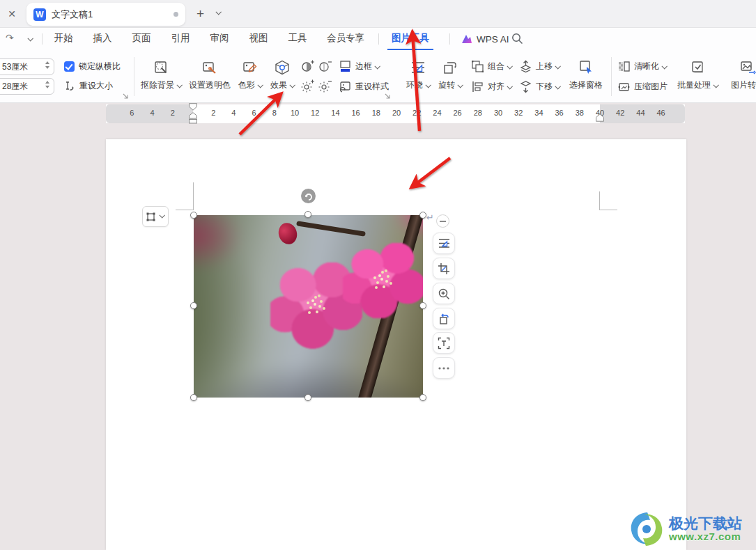 The width and height of the screenshot is (756, 550). What do you see at coordinates (443, 221) in the screenshot?
I see `collapse-toolbar-button` at bounding box center [443, 221].